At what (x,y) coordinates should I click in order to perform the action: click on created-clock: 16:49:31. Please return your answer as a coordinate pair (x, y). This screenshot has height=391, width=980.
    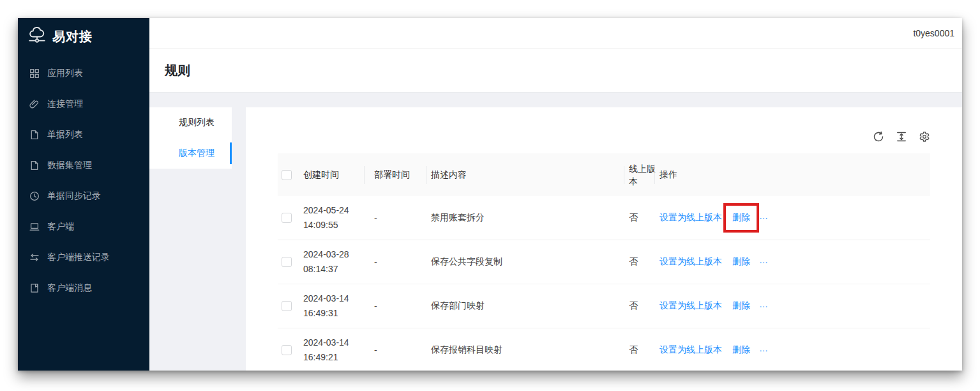
    Looking at the image, I should click on (326, 313).